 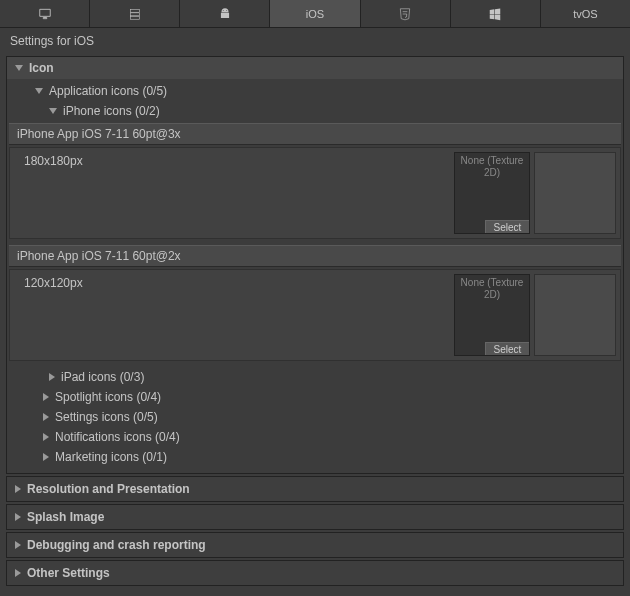 What do you see at coordinates (315, 377) in the screenshot?
I see `tree-ipad-icons: iPad icons (0/3)` at bounding box center [315, 377].